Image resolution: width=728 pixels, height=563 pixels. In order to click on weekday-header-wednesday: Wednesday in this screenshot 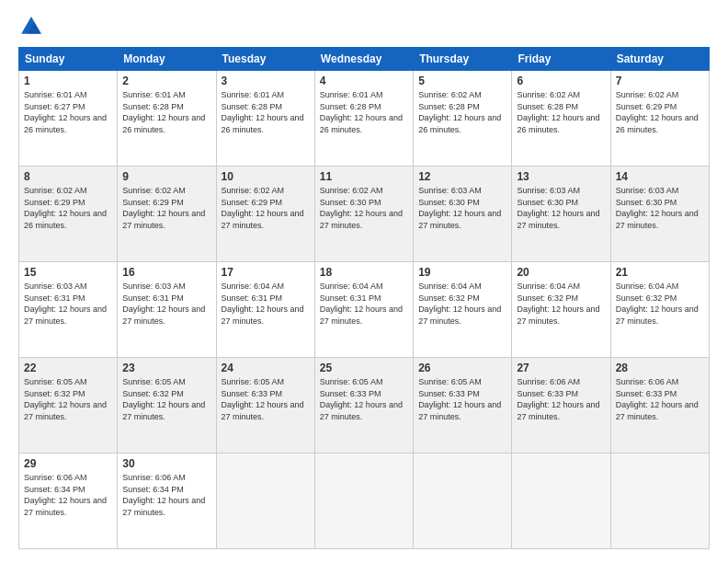, I will do `click(364, 59)`.